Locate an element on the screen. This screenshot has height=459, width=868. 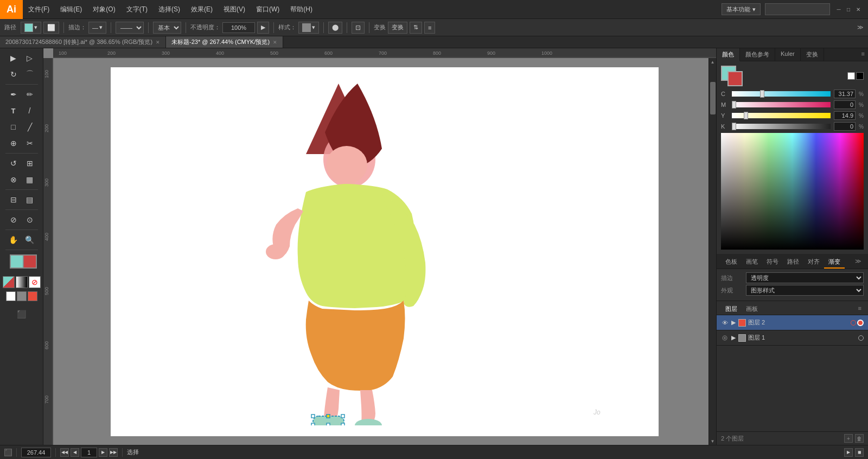
mode-dropdown: 基本 is located at coordinates (167, 28).